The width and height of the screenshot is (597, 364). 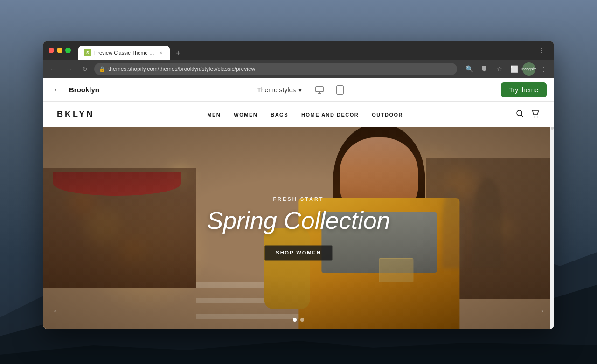 I want to click on tabs-bar: S Preview Classic Theme - Broo × +, so click(x=305, y=50).